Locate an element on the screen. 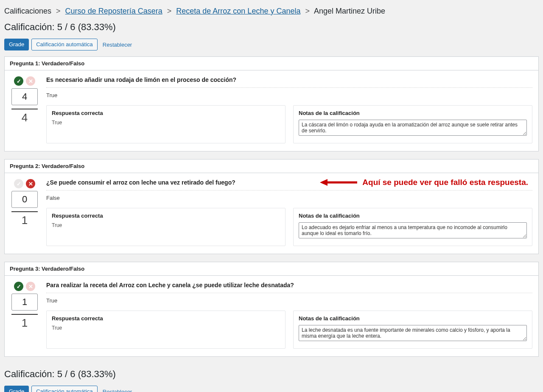 This screenshot has height=392, width=543. breadcrumb-recipe-link: Receta de Arroz con Leche y Canela is located at coordinates (238, 11).